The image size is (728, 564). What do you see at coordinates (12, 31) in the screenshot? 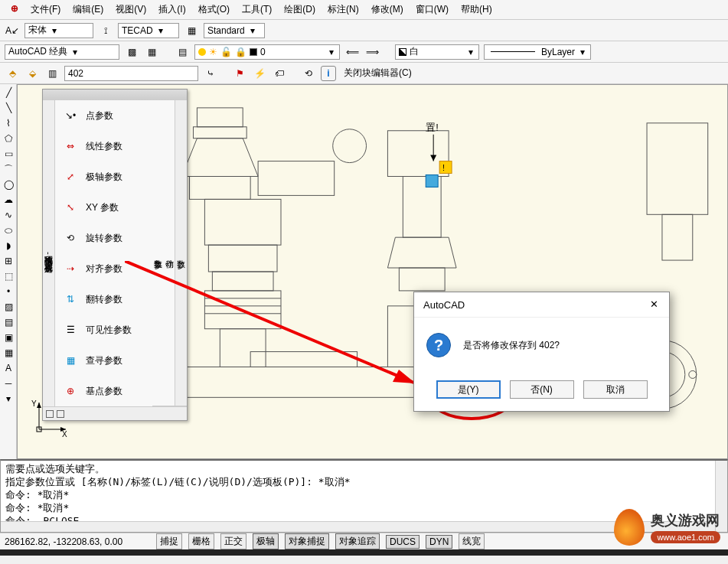
I see `textstyle-icon: A↙` at bounding box center [12, 31].